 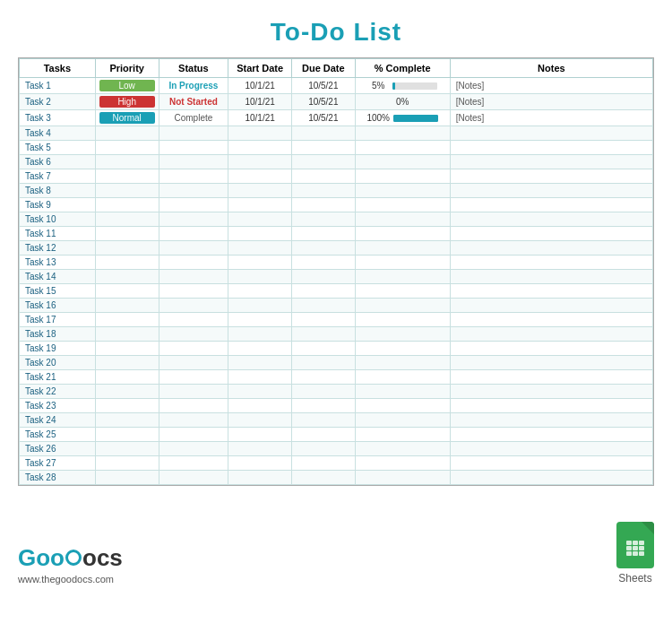 What do you see at coordinates (57, 349) in the screenshot?
I see `task-label: Task 19` at bounding box center [57, 349].